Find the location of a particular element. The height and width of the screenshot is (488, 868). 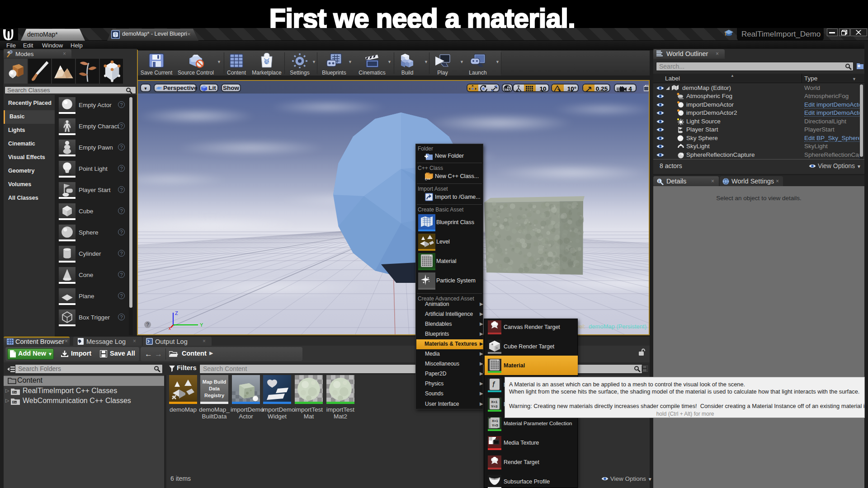

svg-text: Y=5 is located at coordinates (495, 426).